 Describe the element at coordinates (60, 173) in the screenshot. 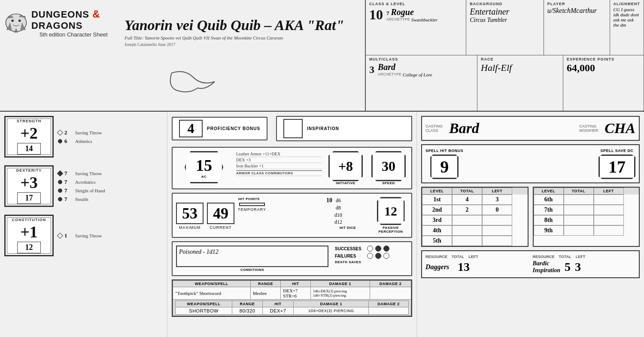

I see `dex-save-indicator` at that location.